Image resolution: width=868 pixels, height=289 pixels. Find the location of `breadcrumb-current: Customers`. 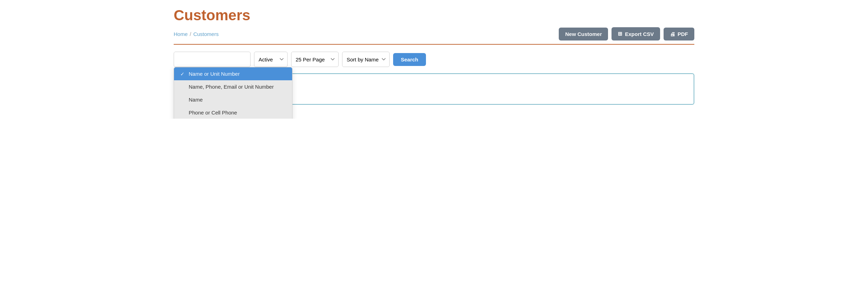

breadcrumb-current: Customers is located at coordinates (206, 34).